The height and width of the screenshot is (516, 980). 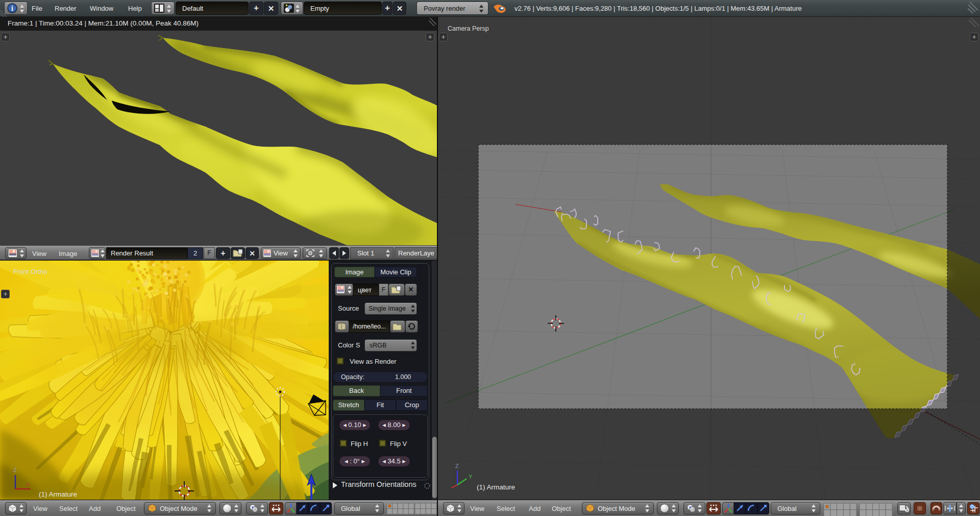 What do you see at coordinates (12, 8) in the screenshot?
I see `svg-text: i` at bounding box center [12, 8].